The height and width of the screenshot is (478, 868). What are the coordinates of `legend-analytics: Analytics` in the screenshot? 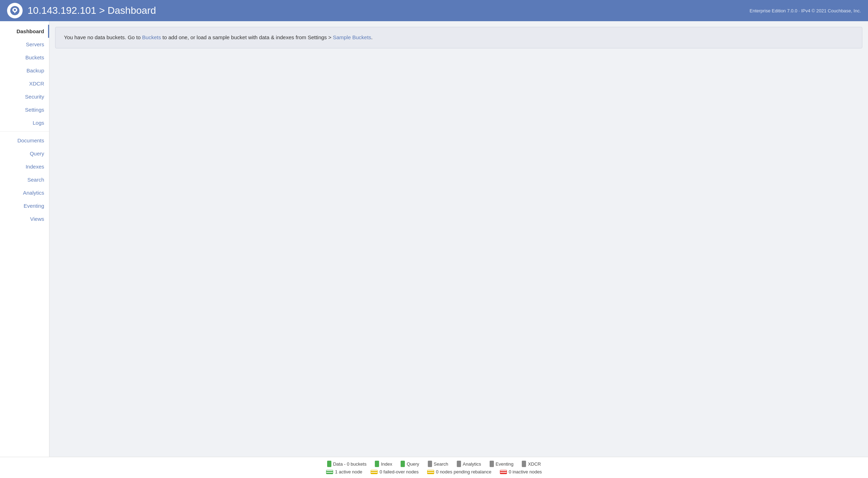 It's located at (469, 464).